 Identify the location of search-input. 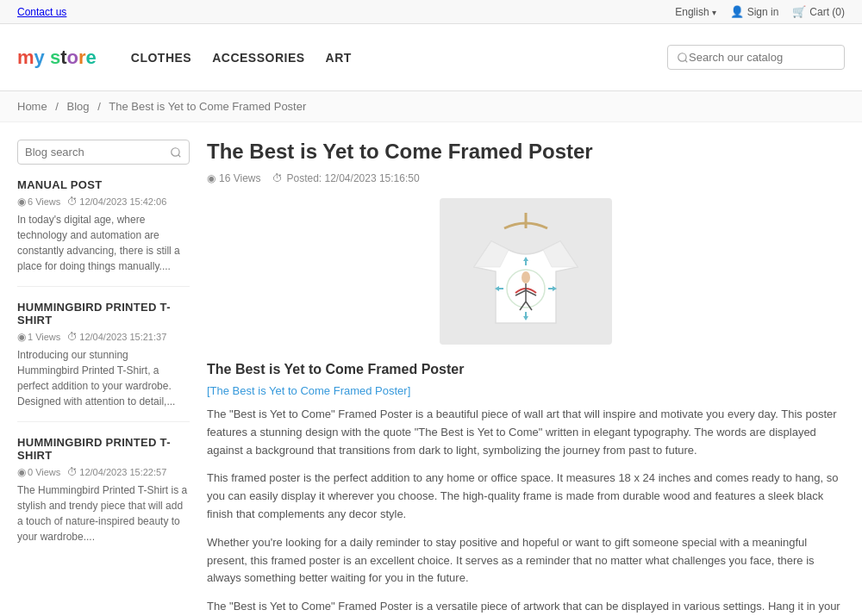
(762, 57).